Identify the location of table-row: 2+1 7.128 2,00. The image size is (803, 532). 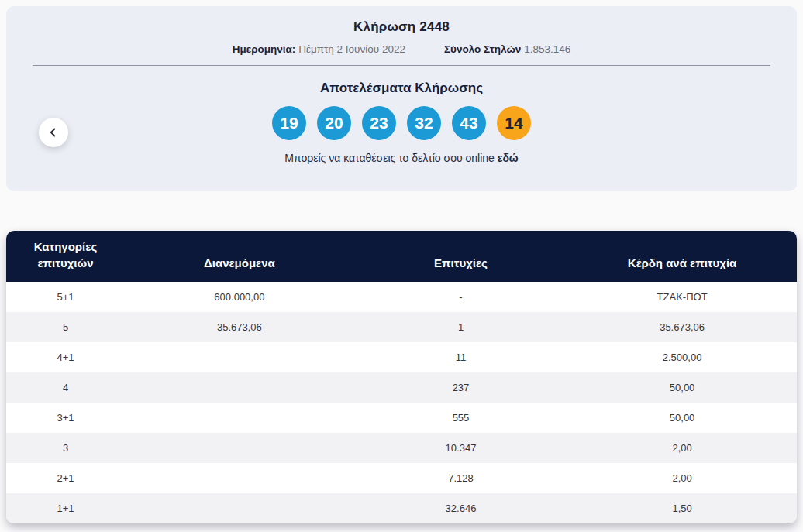
(402, 479).